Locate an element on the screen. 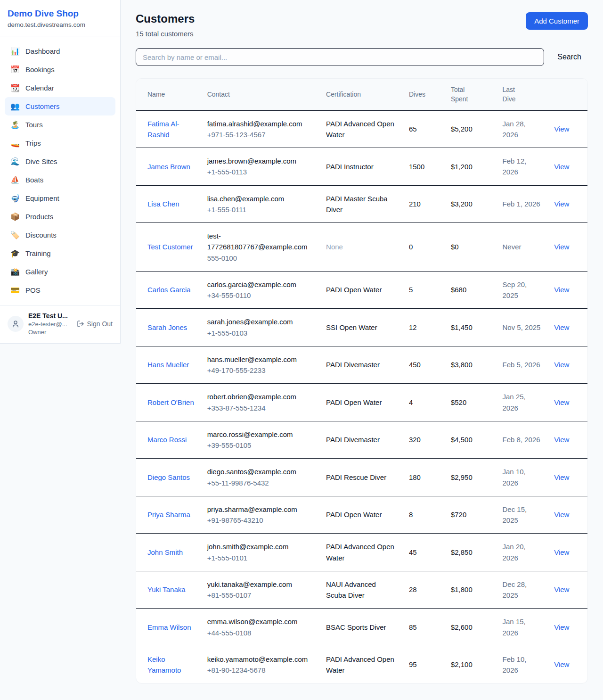 The width and height of the screenshot is (603, 700). customer-name-link: Fatima Al-Rashid is located at coordinates (171, 129).